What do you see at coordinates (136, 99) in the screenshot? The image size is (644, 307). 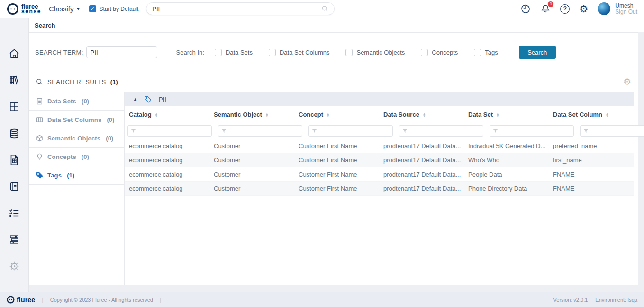 I see `collapse-icon: ▲` at bounding box center [136, 99].